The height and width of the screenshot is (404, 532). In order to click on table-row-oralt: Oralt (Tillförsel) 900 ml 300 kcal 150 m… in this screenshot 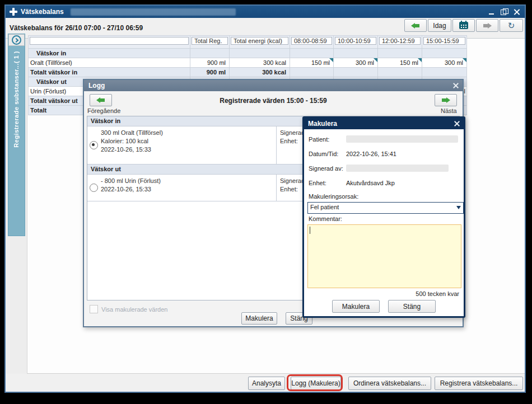, I will do `click(248, 63)`.